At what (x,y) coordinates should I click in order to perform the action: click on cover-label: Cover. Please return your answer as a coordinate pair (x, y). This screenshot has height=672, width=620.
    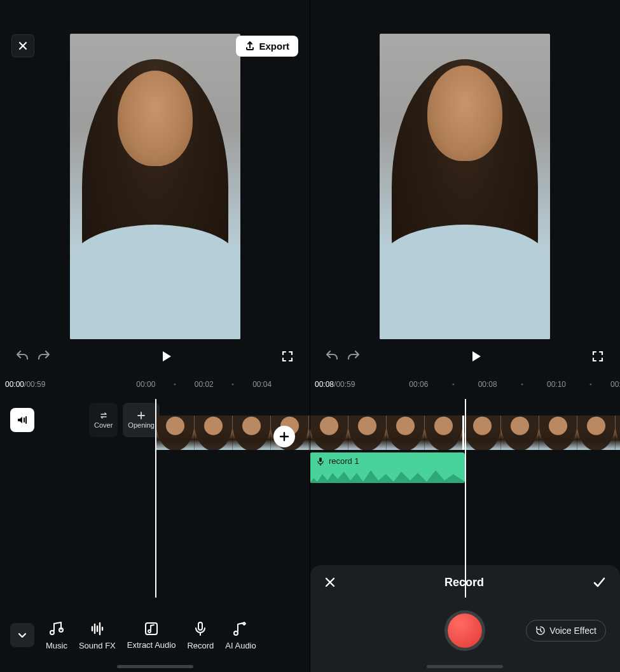
    Looking at the image, I should click on (103, 425).